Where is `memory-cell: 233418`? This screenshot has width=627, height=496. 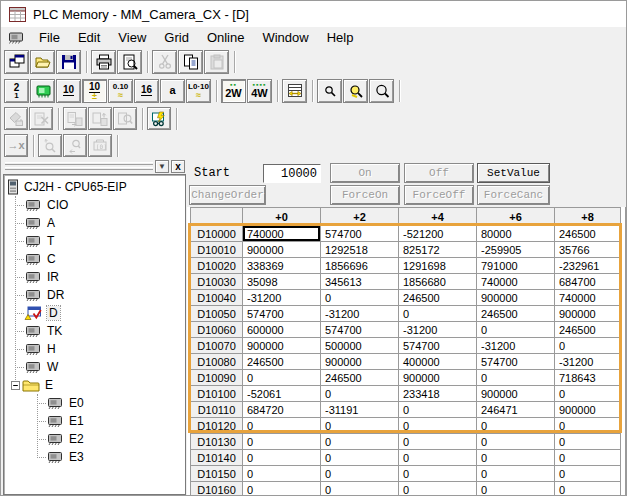 memory-cell: 233418 is located at coordinates (438, 394).